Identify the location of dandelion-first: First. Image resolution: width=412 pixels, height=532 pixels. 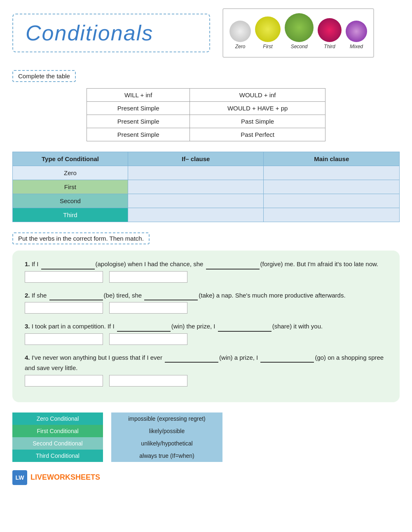
(268, 33).